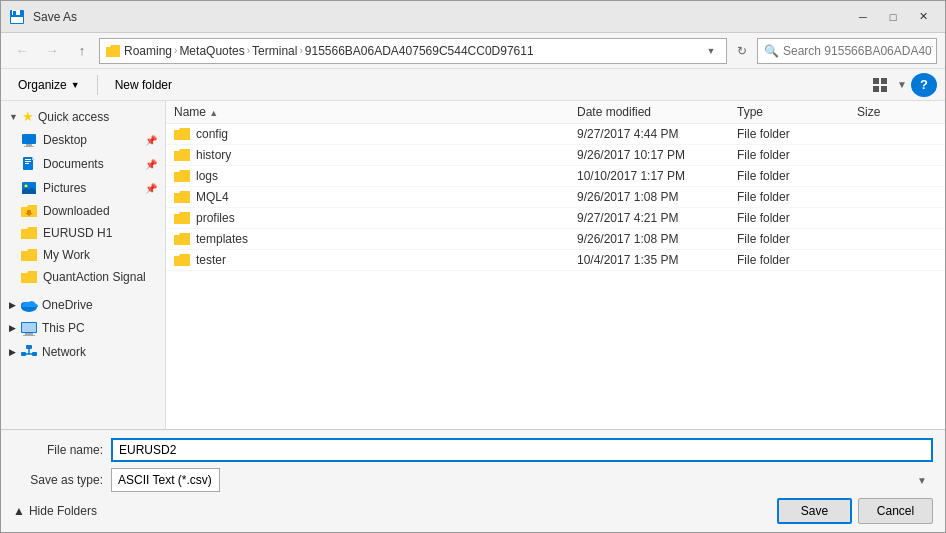  I want to click on filename-row: File name:, so click(473, 450).